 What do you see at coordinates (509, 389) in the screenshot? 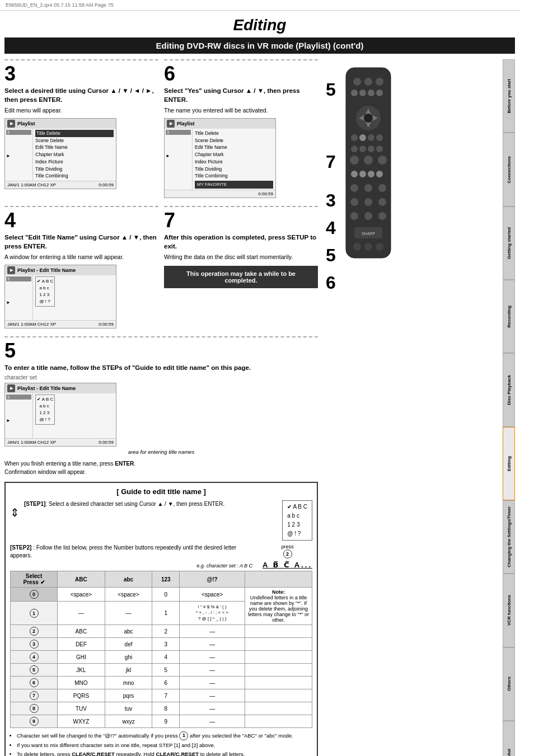
I see `sidebar-item-disc-playback: Disc Playback` at bounding box center [509, 389].